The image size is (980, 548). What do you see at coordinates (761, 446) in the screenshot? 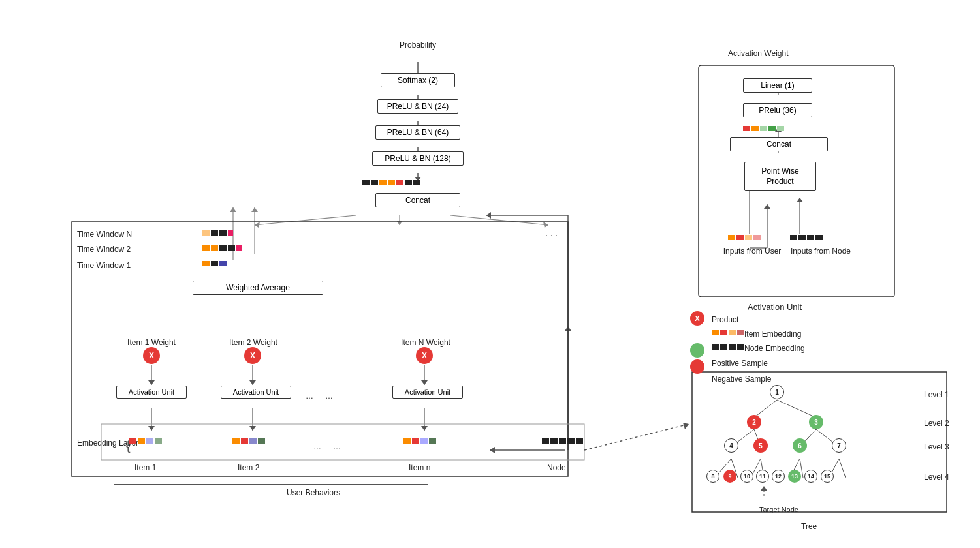
I see `tree-node-5: 5` at bounding box center [761, 446].